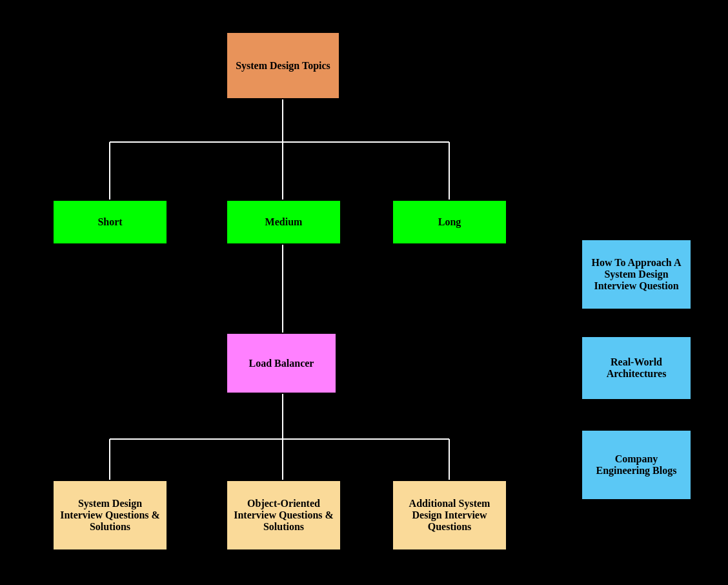  What do you see at coordinates (110, 222) in the screenshot?
I see `node-short: Short` at bounding box center [110, 222].